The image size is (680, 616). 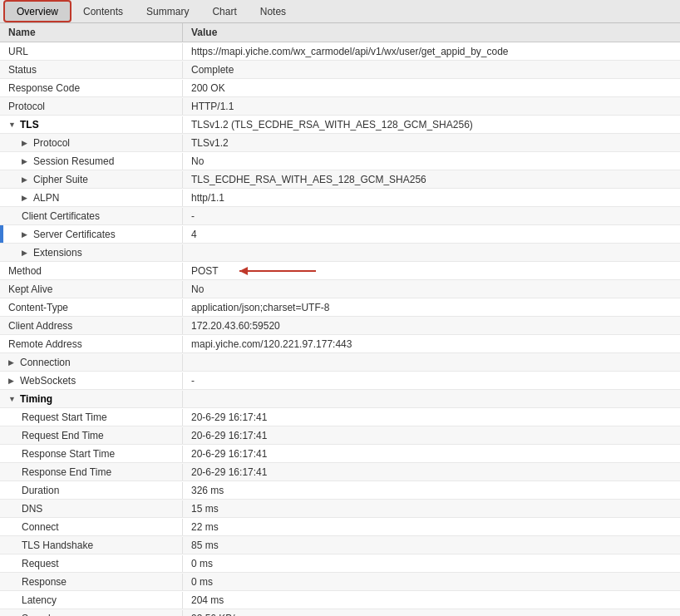 What do you see at coordinates (431, 527) in the screenshot?
I see `row-value-connect: 22 ms` at bounding box center [431, 527].